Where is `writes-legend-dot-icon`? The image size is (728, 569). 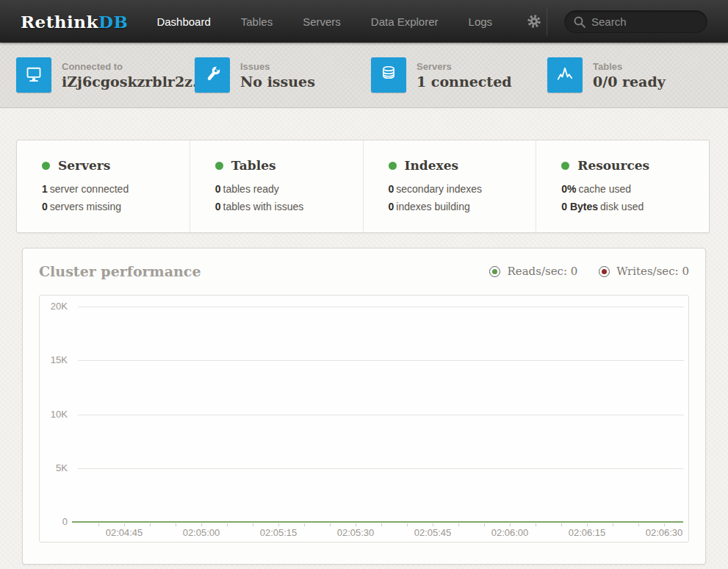 writes-legend-dot-icon is located at coordinates (604, 272).